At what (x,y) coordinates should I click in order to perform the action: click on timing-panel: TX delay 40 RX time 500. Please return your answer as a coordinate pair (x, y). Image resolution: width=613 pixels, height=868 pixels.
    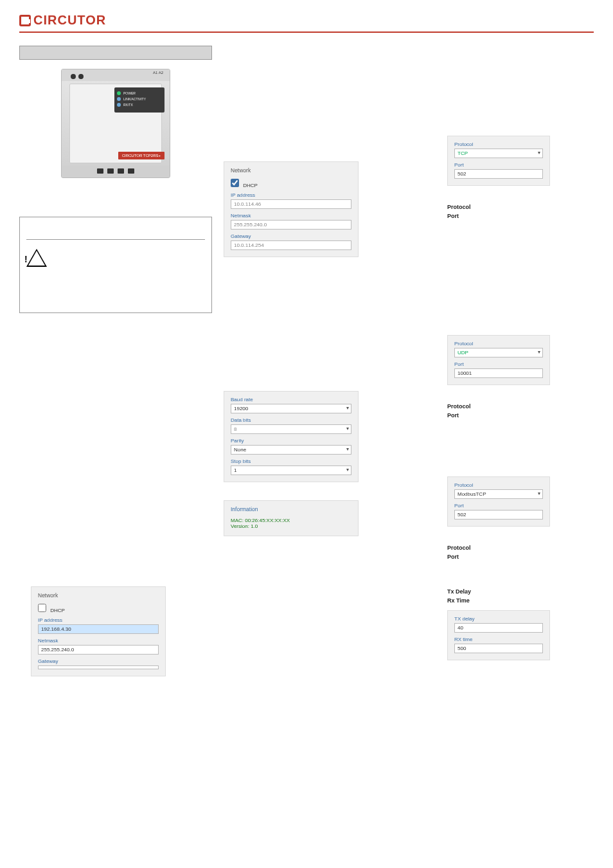
    Looking at the image, I should click on (499, 635).